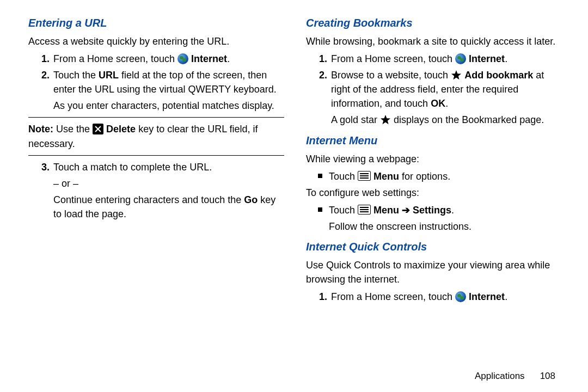 The image size is (588, 392). I want to click on step-subtext: As you enter characters, potential match…, so click(169, 106).